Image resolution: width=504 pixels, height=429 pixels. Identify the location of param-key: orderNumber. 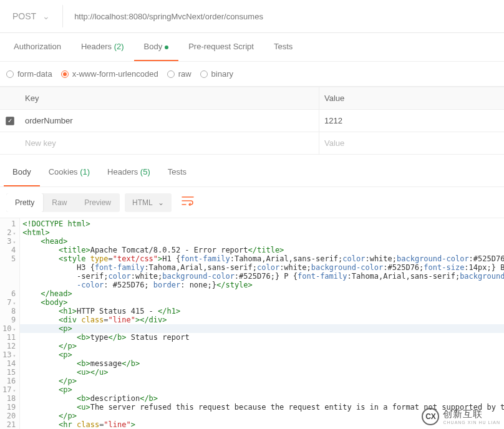
(170, 121).